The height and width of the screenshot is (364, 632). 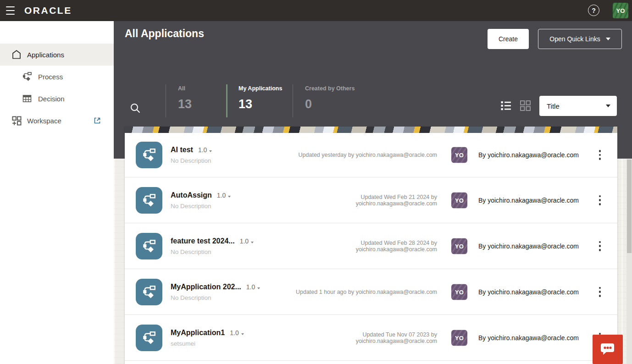 I want to click on hamburger-menu-icon, so click(x=11, y=11).